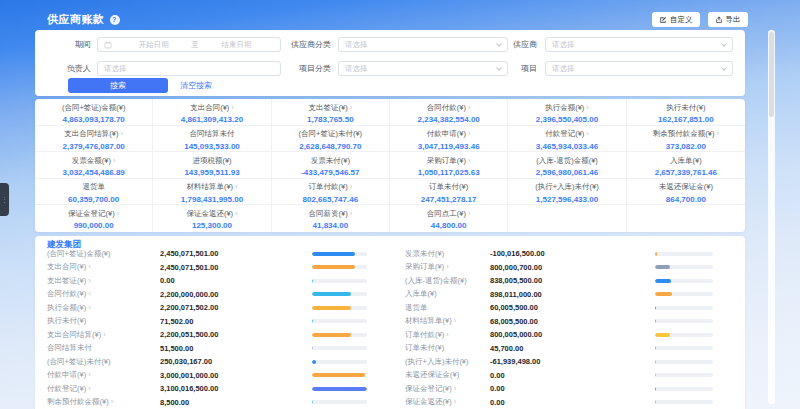 The image size is (800, 409). I want to click on stat-value: 2,596,980,061.46, so click(566, 172).